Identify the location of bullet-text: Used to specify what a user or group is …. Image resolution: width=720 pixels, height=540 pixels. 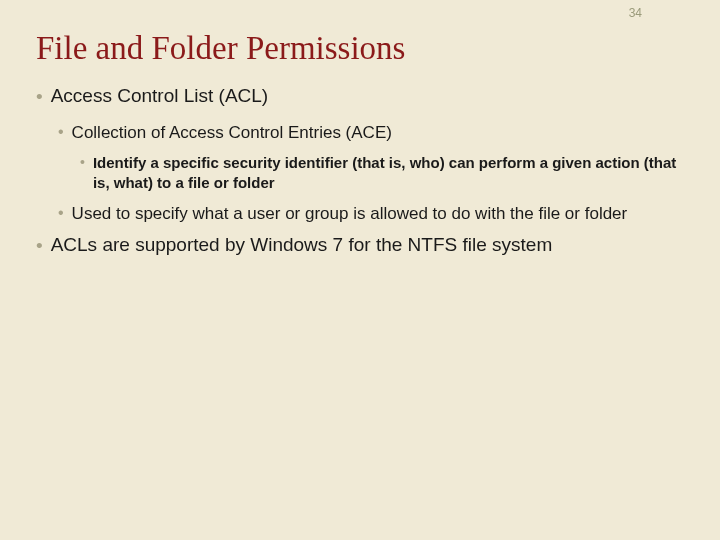
(350, 214).